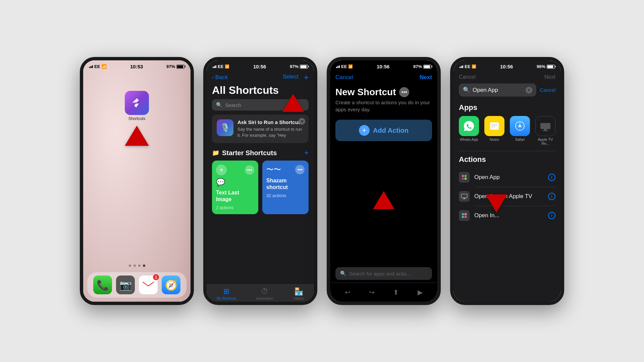 The width and height of the screenshot is (644, 362). What do you see at coordinates (285, 187) in the screenshot?
I see `shazam-card: 〜〜 ••• Shazam shortcut 32 actions` at bounding box center [285, 187].